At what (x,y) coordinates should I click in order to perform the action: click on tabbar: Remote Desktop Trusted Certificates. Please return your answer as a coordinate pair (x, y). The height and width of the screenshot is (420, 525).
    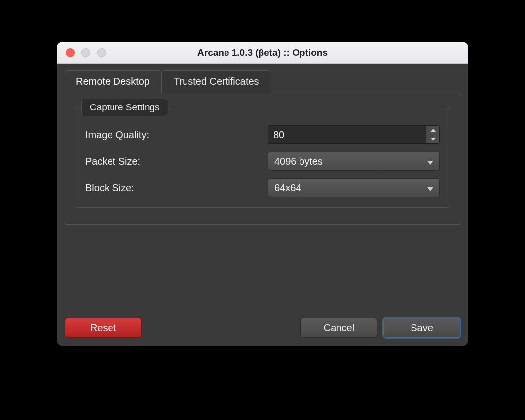
    Looking at the image, I should click on (262, 82).